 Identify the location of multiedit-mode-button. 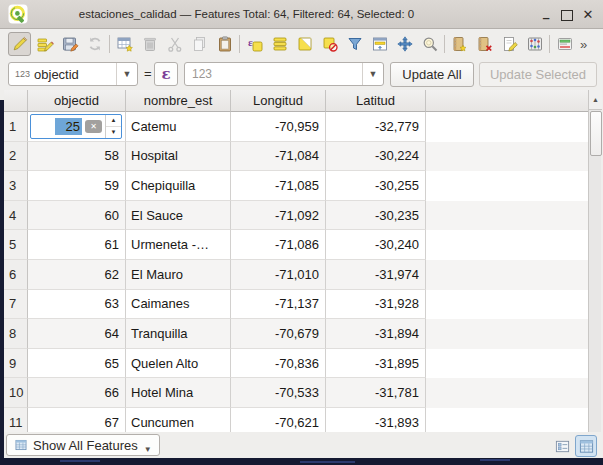
(44, 44).